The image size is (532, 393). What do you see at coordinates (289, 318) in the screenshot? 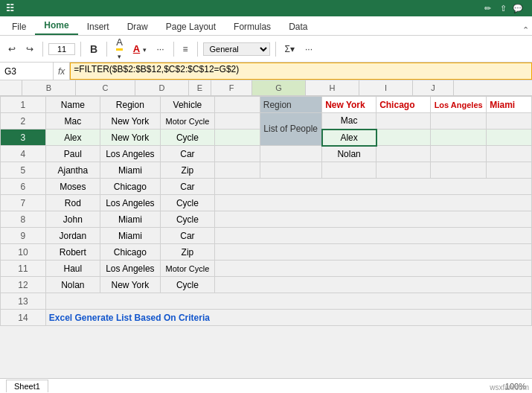
I see `cell-b14-title: Excel Generate List Based On Criteria` at bounding box center [289, 318].